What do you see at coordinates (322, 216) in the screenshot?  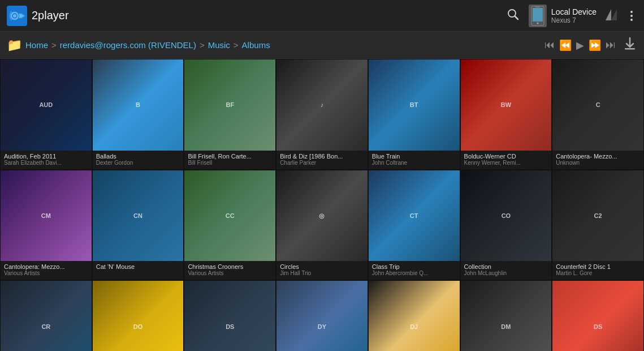 I see `album-cover-text: ◎` at bounding box center [322, 216].